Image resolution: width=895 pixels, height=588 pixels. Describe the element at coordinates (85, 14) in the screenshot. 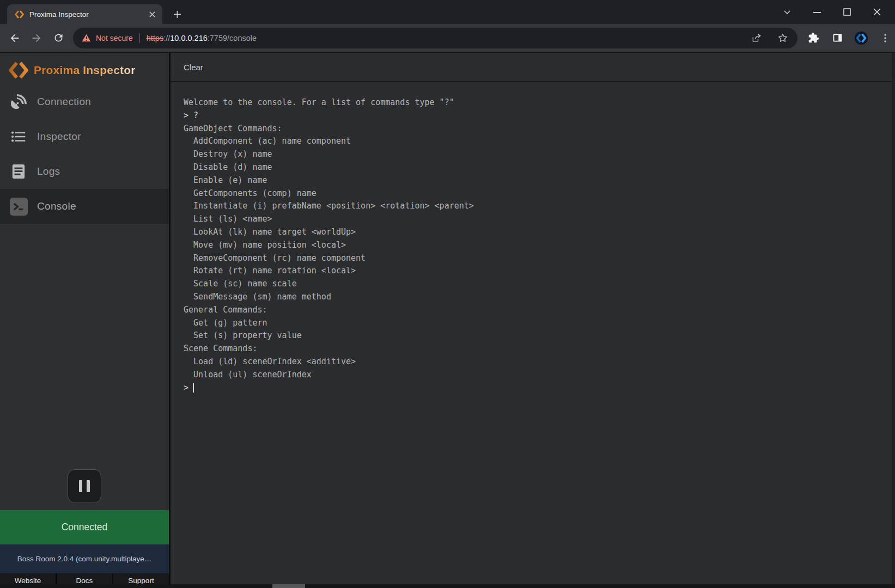

I see `browser-tab: Proxima Inspector` at that location.